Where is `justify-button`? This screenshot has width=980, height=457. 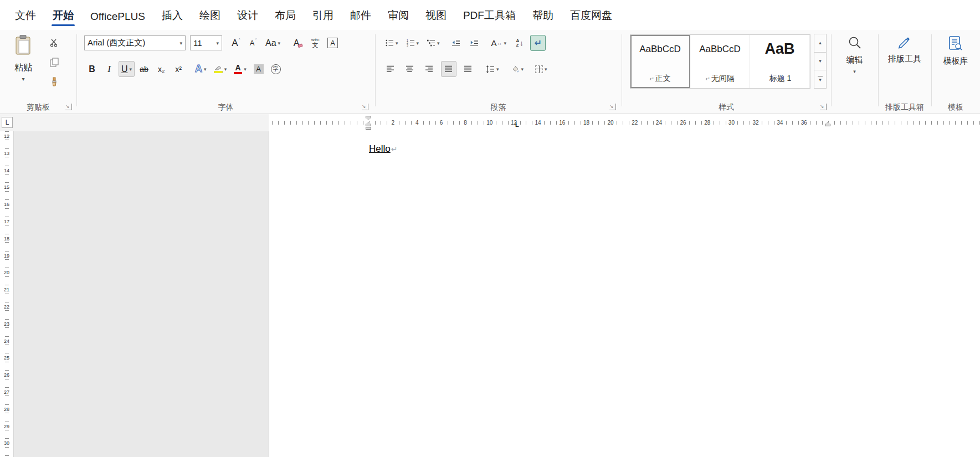 justify-button is located at coordinates (449, 69).